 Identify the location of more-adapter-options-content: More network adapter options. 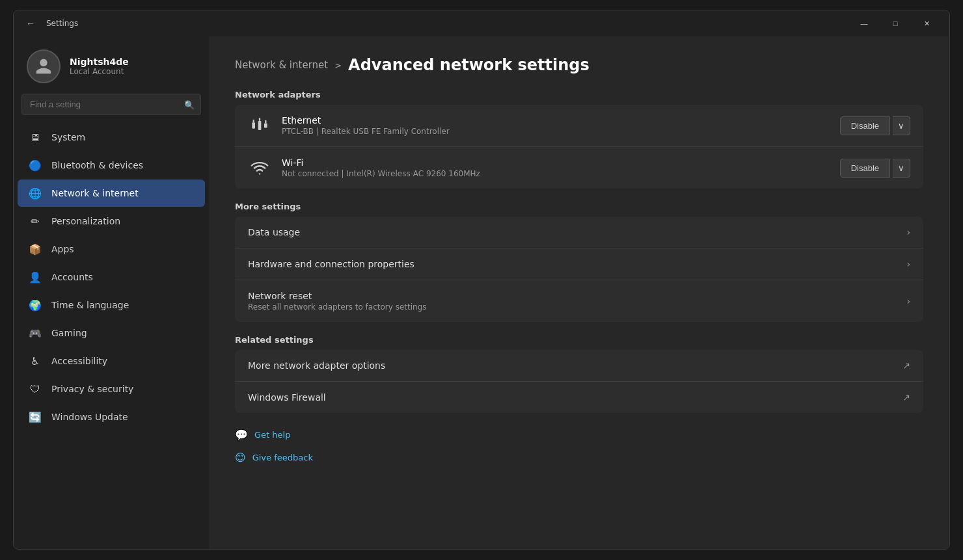
(316, 366).